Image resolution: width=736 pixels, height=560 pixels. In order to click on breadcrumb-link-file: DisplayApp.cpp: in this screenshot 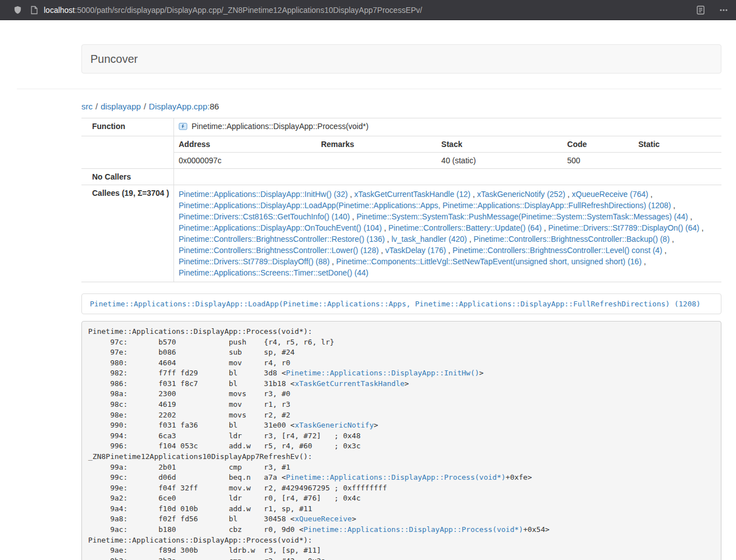, I will do `click(179, 107)`.